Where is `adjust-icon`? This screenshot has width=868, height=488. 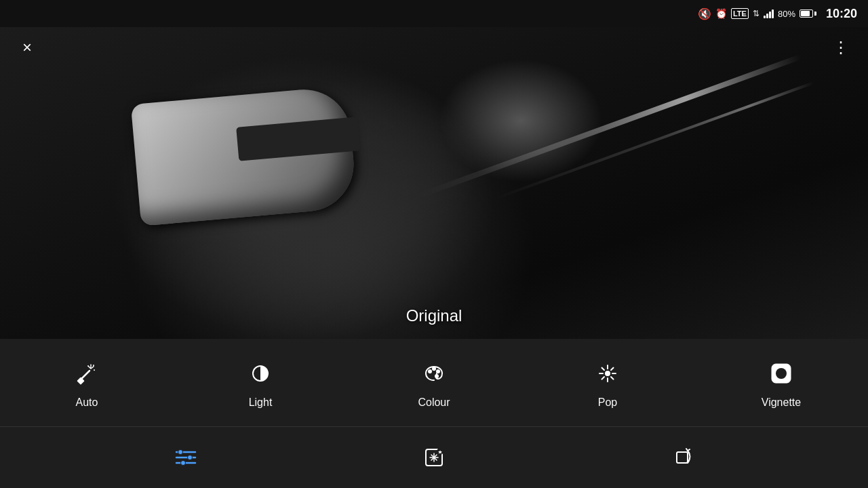 adjust-icon is located at coordinates (186, 458).